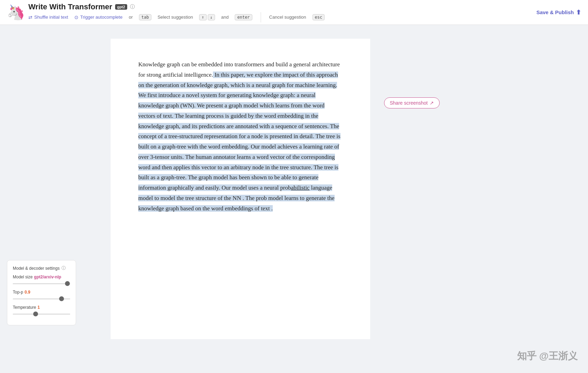 The width and height of the screenshot is (588, 373). What do you see at coordinates (409, 103) in the screenshot?
I see `share-screenshot-label: Share screenshot` at bounding box center [409, 103].